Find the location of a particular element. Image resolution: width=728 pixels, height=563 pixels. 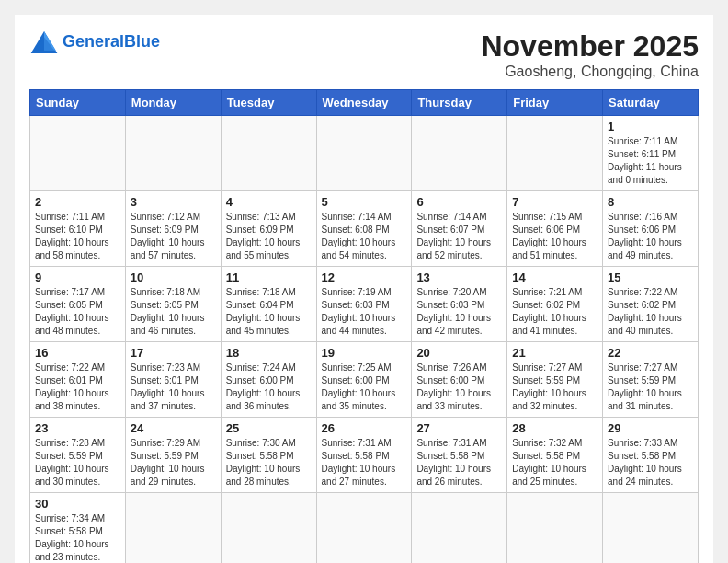

day-info: Sunrise: 7:30 AM Sunset: 5:58 PM Dayligh… is located at coordinates (268, 463).